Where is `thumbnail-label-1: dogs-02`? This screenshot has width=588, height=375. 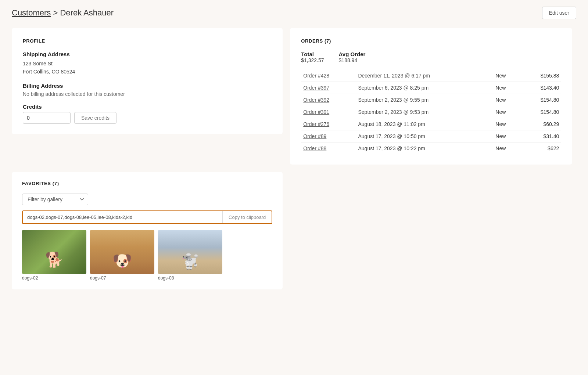 thumbnail-label-1: dogs-02 is located at coordinates (54, 278).